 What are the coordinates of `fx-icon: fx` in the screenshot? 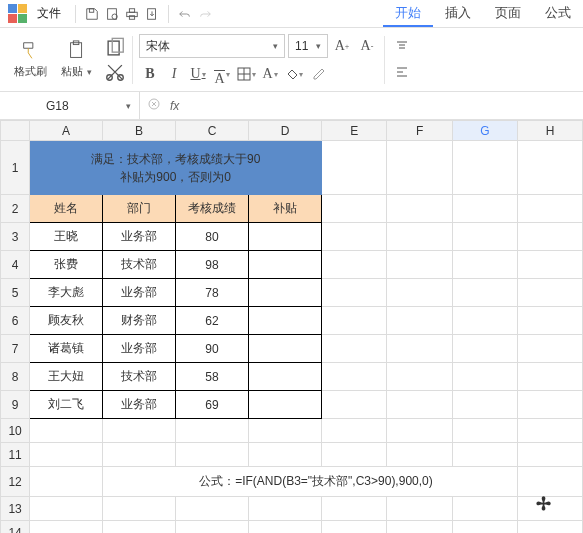 It's located at (174, 106).